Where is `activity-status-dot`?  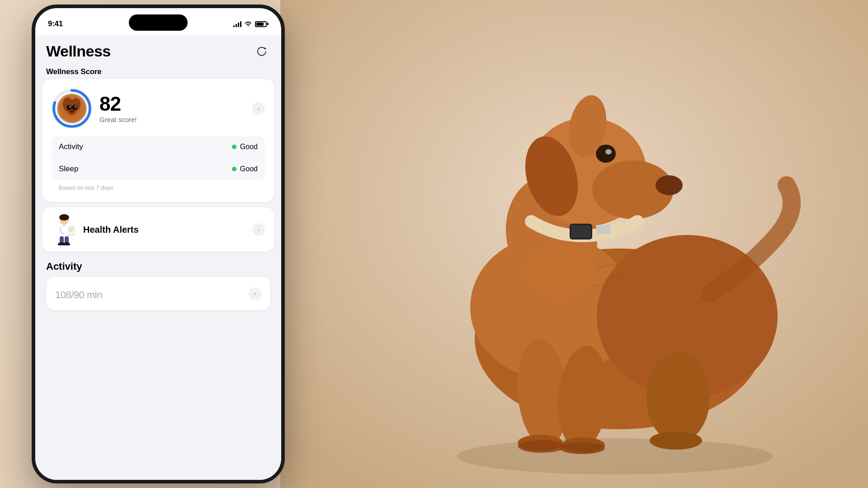 activity-status-dot is located at coordinates (234, 147).